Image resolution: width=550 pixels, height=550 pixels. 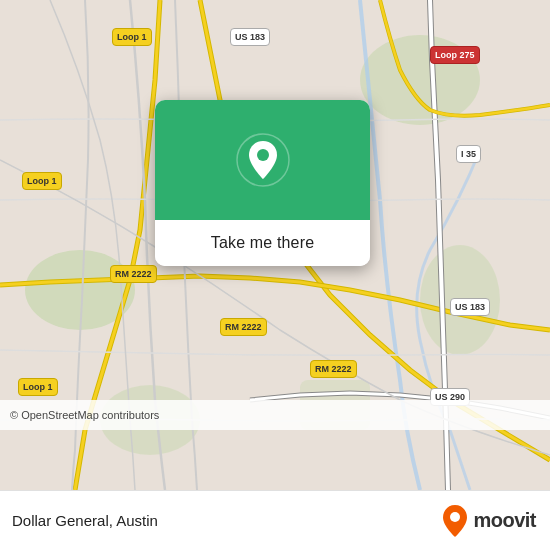 What do you see at coordinates (504, 520) in the screenshot?
I see `moovit-text: moovit` at bounding box center [504, 520].